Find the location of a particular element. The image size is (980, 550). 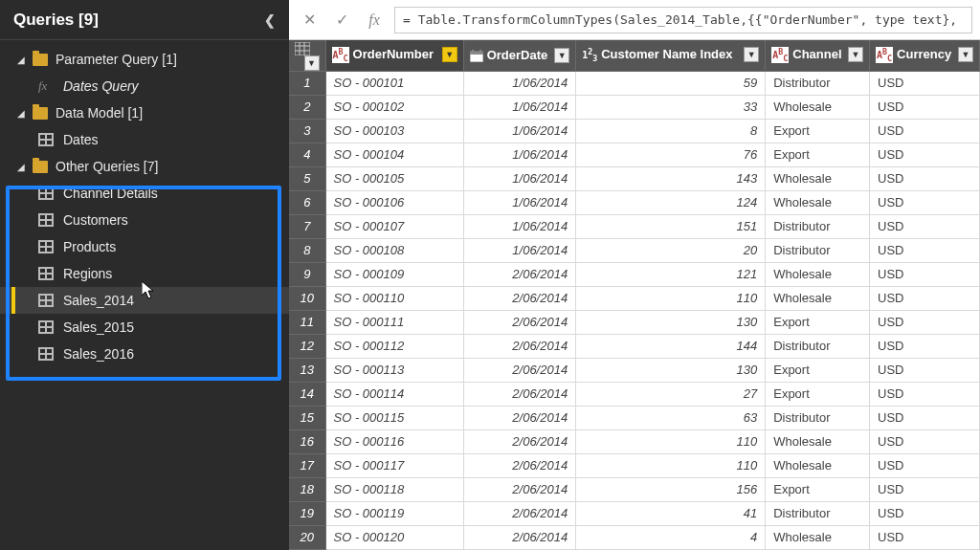

table-row: 13SO - 0001132/06/2014130ExportUSD is located at coordinates (635, 369).